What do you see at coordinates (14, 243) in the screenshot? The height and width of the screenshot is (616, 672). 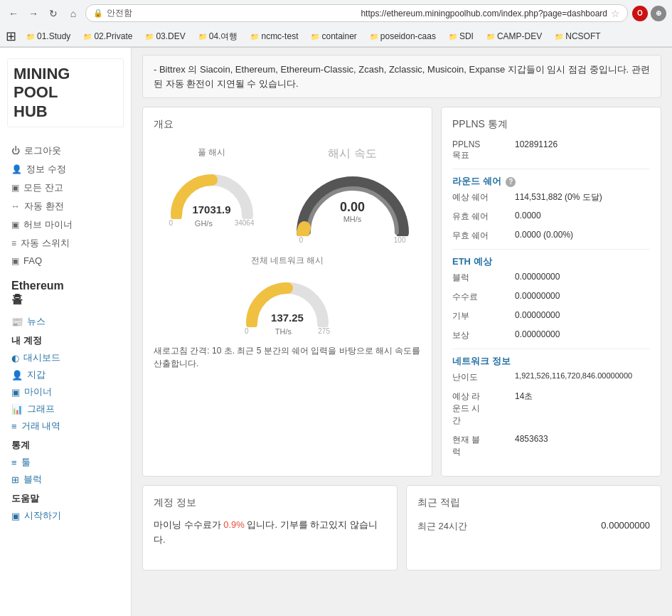 I see `auto-switch-icon: ≡` at bounding box center [14, 243].